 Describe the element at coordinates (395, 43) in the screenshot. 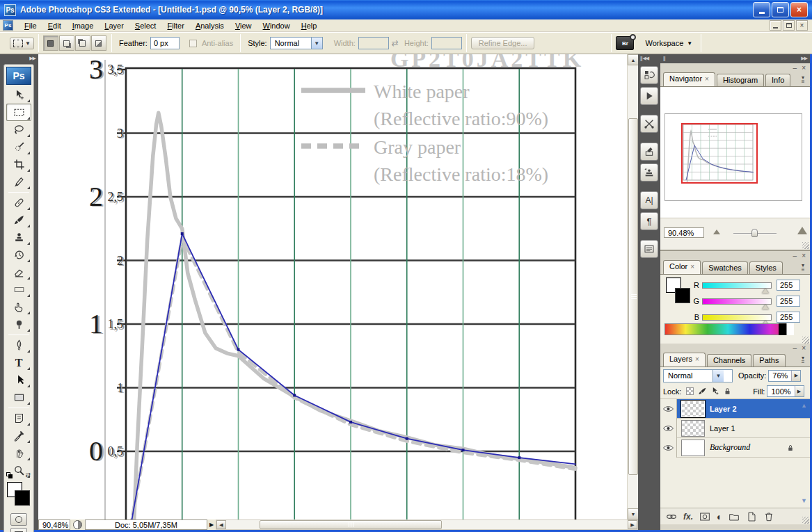

I see `swap-dimensions-icon: ⇄` at that location.